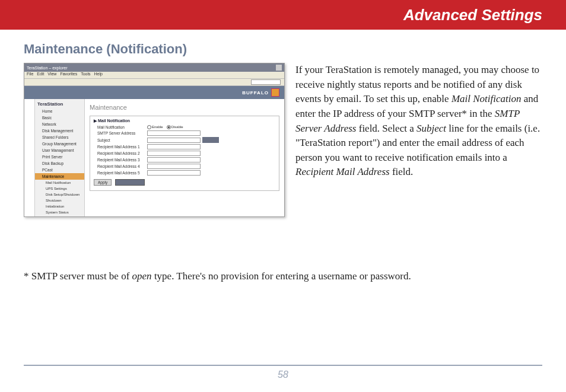 Image resolution: width=566 pixels, height=392 pixels. I want to click on fn-c: type. There's no provision for entering …, so click(281, 276).